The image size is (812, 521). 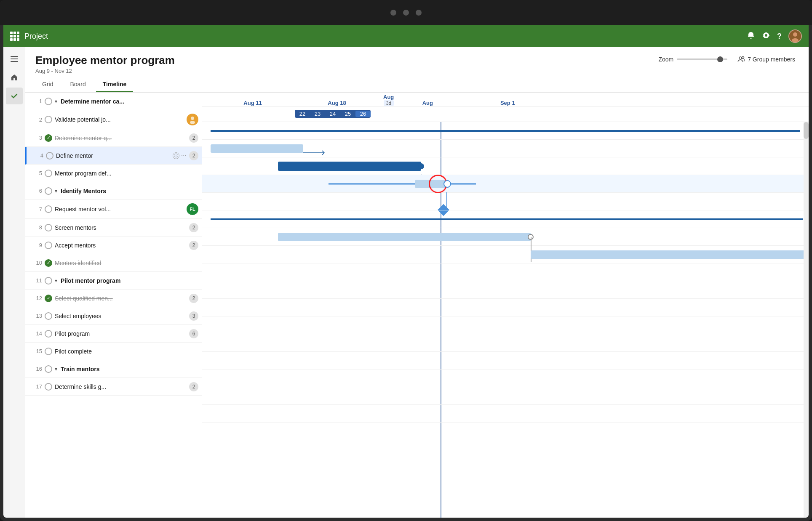 I want to click on group-members-button: 7 Group members, so click(x=767, y=59).